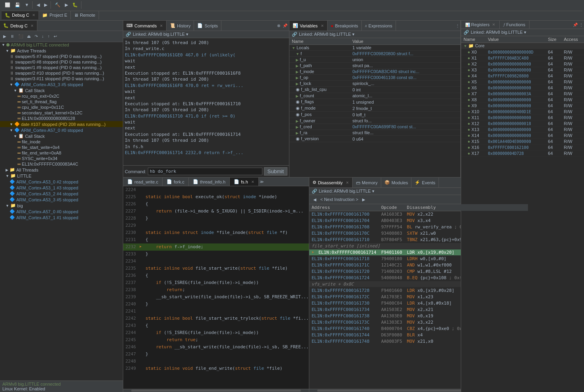 The width and height of the screenshot is (584, 392). Describe the element at coordinates (244, 182) in the screenshot. I see `tab-fsh: 📄 fs.h ✕` at that location.